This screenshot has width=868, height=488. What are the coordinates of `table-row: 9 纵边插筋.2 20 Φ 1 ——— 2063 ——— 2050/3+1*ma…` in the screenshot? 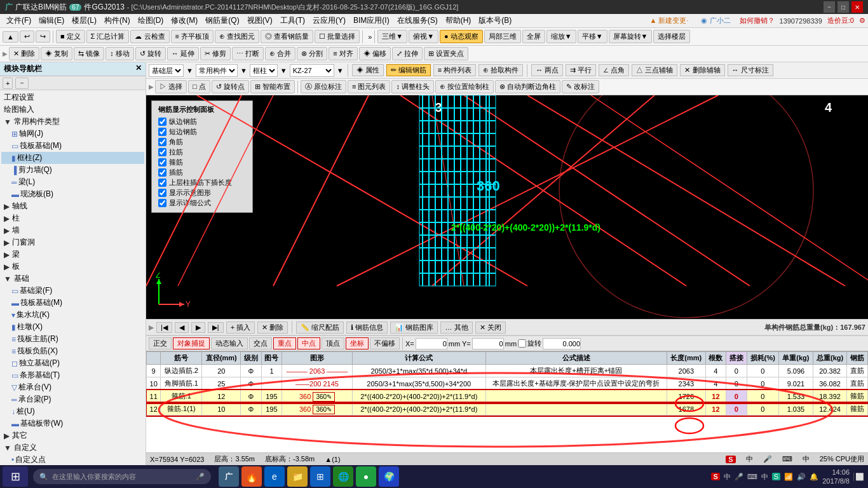 It's located at (507, 371).